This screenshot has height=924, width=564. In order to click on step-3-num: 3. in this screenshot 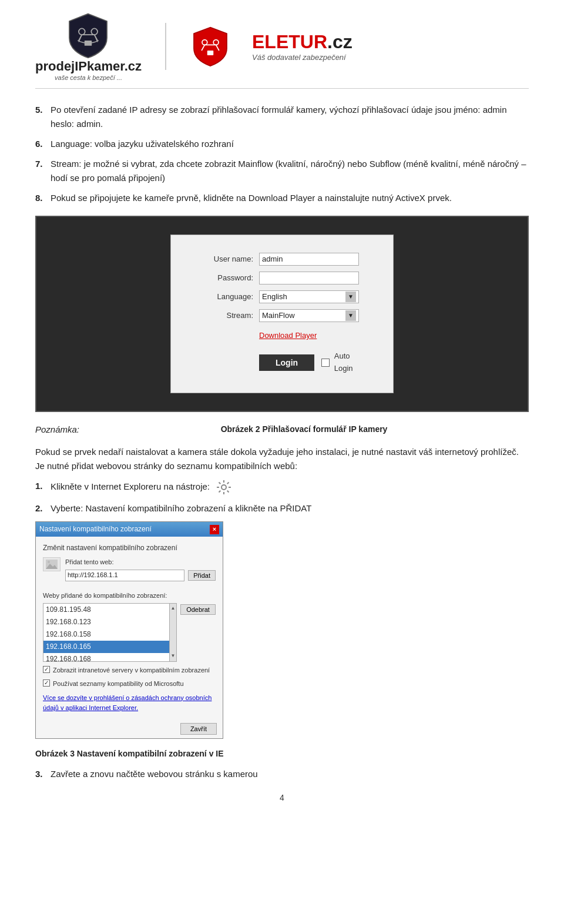, I will do `click(41, 774)`.